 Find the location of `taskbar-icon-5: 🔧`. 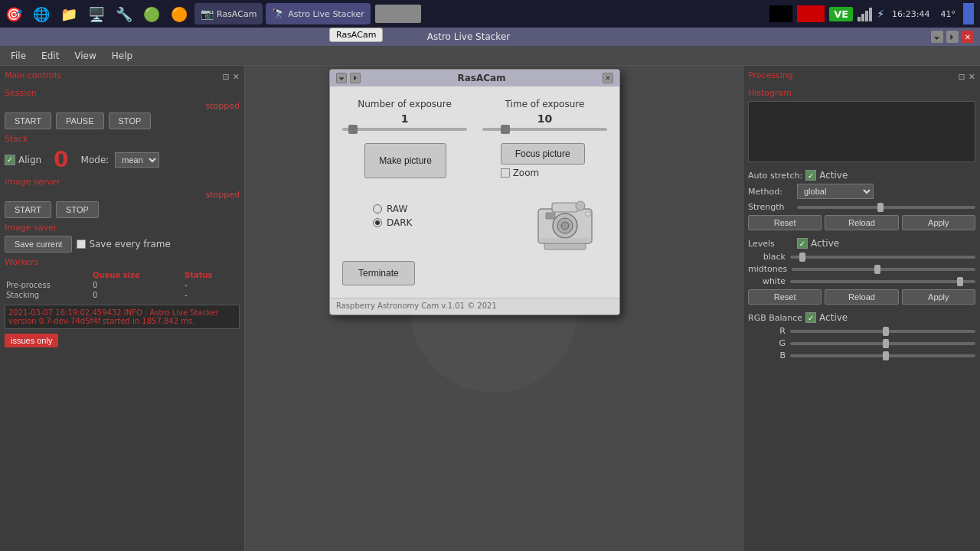

taskbar-icon-5: 🔧 is located at coordinates (124, 14).